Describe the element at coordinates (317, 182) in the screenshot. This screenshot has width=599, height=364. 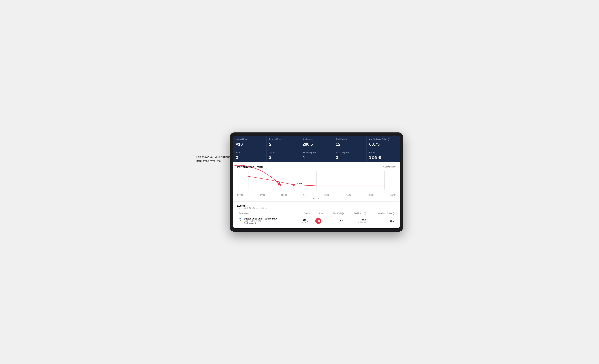
I see `tablet-screen: National Rank #10 Regional Rank 2 Scorin…` at that location.